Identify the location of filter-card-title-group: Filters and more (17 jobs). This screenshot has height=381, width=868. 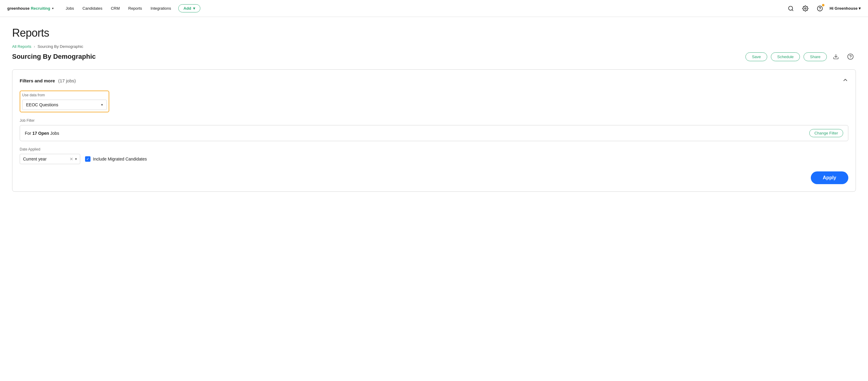
(48, 81).